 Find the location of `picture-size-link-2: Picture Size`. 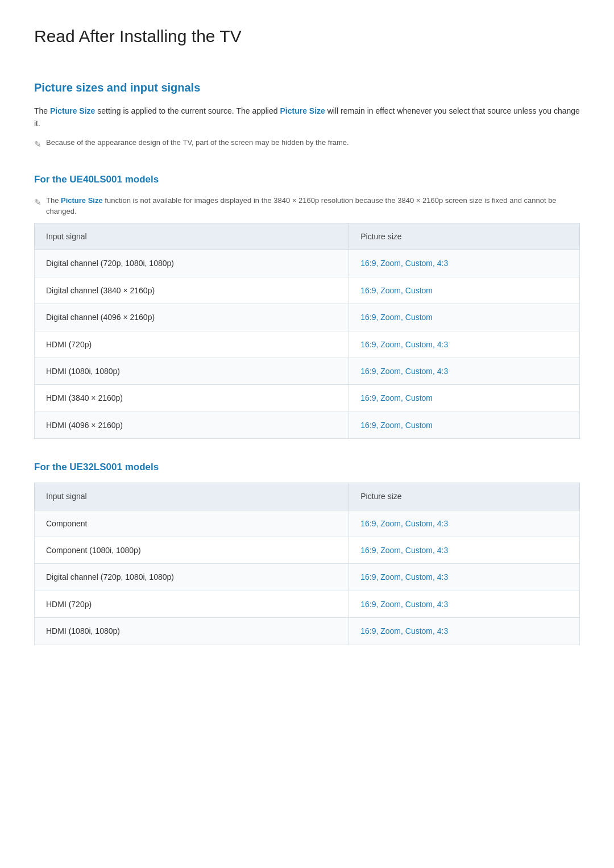

picture-size-link-2: Picture Size is located at coordinates (302, 111).